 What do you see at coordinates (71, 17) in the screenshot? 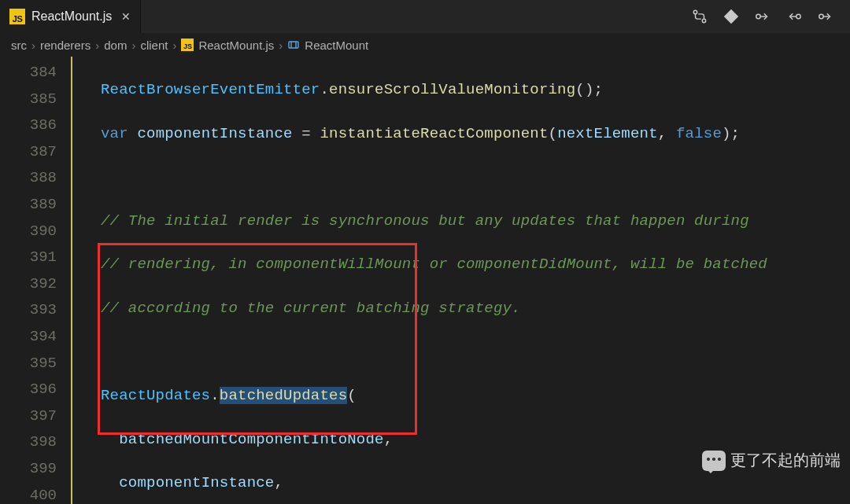
I see `tab-reactmount: JS ReactMount.js ✕` at bounding box center [71, 17].